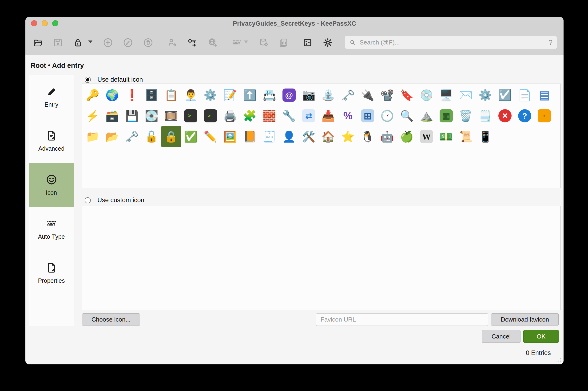 The width and height of the screenshot is (588, 391). What do you see at coordinates (501, 336) in the screenshot?
I see `cancel-button: Cancel` at bounding box center [501, 336].